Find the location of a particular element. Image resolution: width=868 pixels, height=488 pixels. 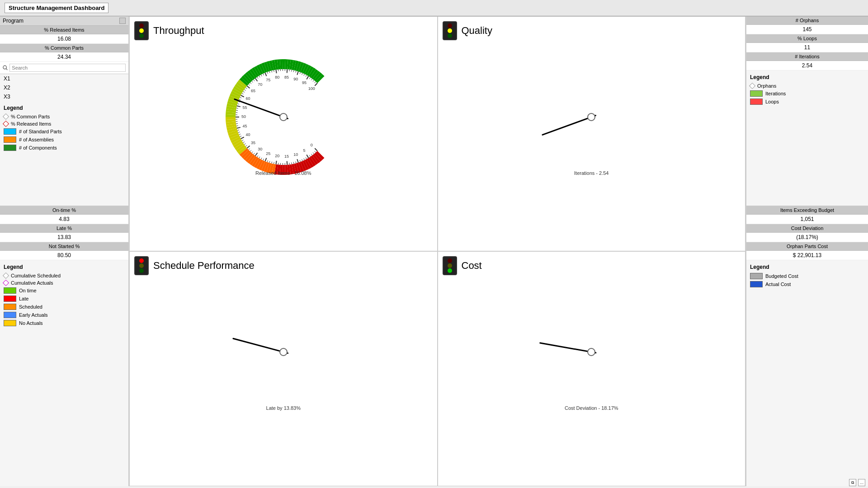

minimize-button is located at coordinates (123, 21).